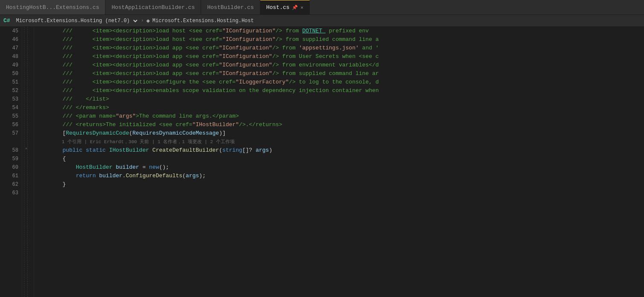 This screenshot has width=644, height=297. What do you see at coordinates (12, 125) in the screenshot?
I see `line-num-56: 56` at bounding box center [12, 125].